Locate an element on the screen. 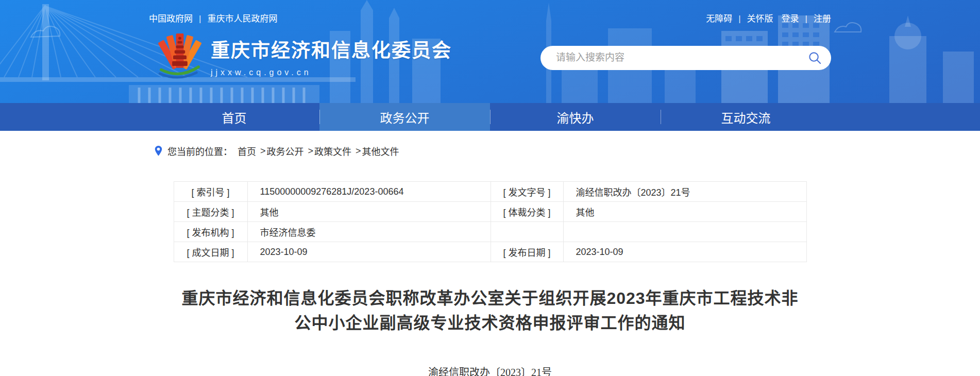 Image resolution: width=980 pixels, height=376 pixels. breadcrumb-other-files: 其他文件 is located at coordinates (381, 151).